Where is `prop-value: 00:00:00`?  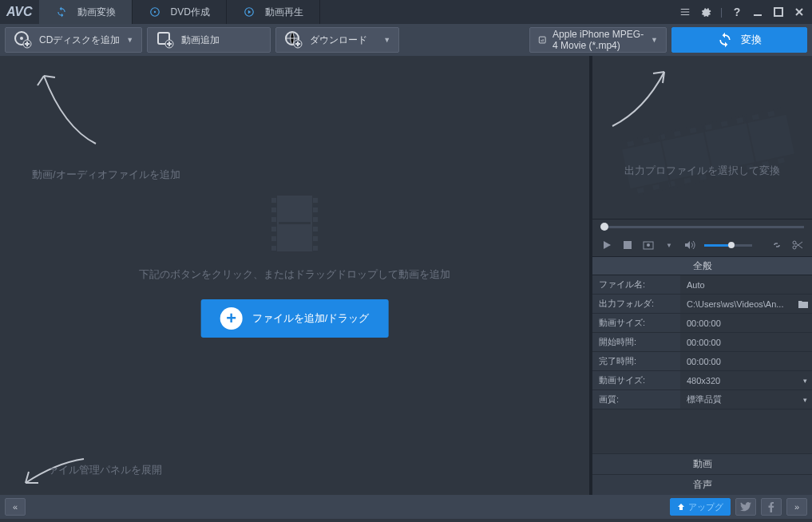
prop-value: 00:00:00 is located at coordinates (746, 361).